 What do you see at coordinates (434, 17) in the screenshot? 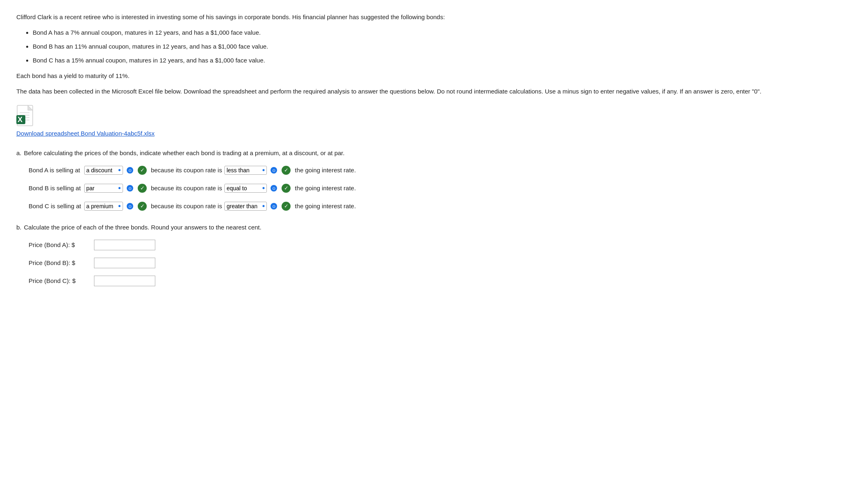
I see `intro-main-text: Clifford Clark is a recent retiree who i…` at bounding box center [434, 17].